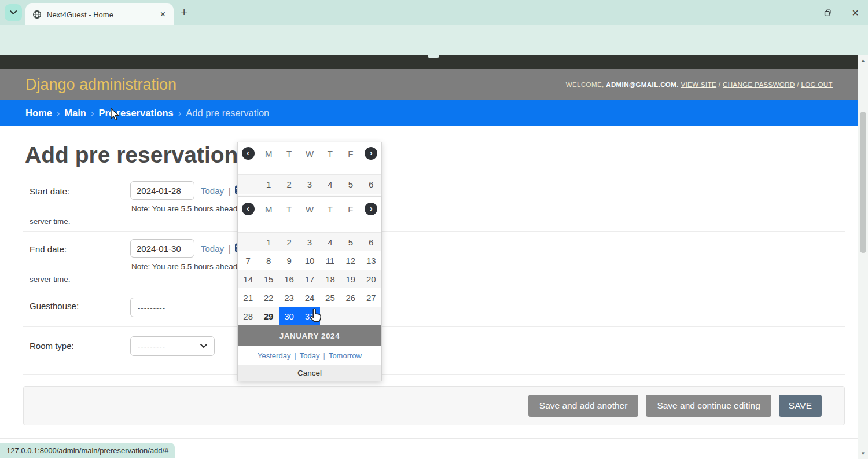 Image resolution: width=868 pixels, height=459 pixels. Describe the element at coordinates (827, 13) in the screenshot. I see `window-restore-button` at that location.